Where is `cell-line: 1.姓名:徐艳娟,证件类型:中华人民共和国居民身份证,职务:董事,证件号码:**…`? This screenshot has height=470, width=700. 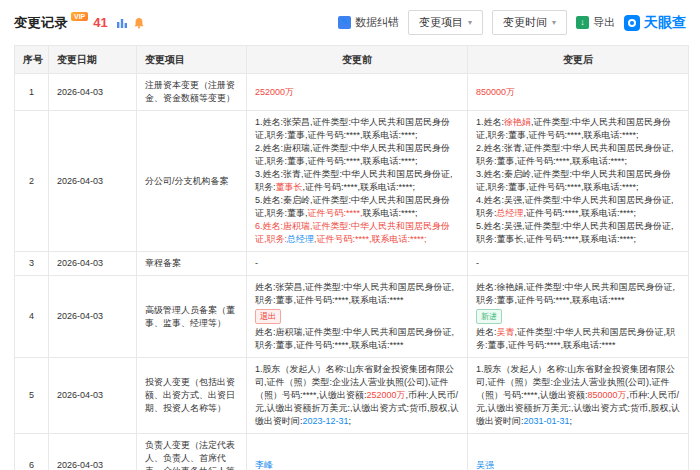 cell-line: 1.姓名:徐艳娟,证件类型:中华人民共和国居民身份证,职务:董事,证件号码:**… is located at coordinates (578, 129).